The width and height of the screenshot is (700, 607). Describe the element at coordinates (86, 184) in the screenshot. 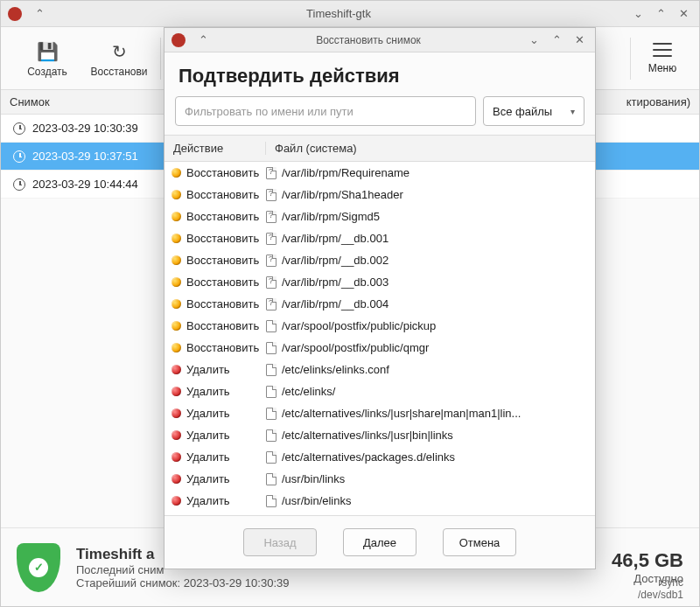

I see `snapshot-time: 2023-03-29 10:44:44` at that location.